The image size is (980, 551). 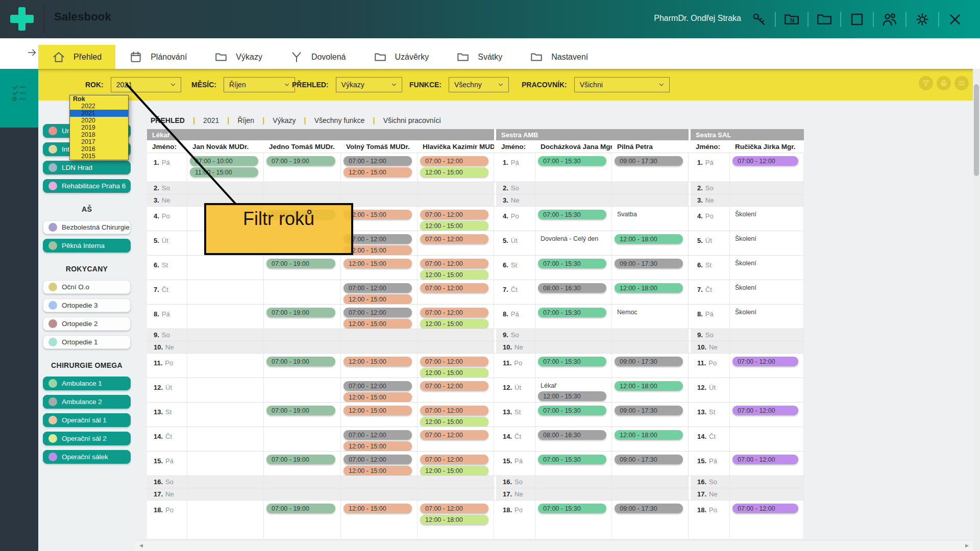 I want to click on year-option-2020: 2020, so click(x=99, y=120).